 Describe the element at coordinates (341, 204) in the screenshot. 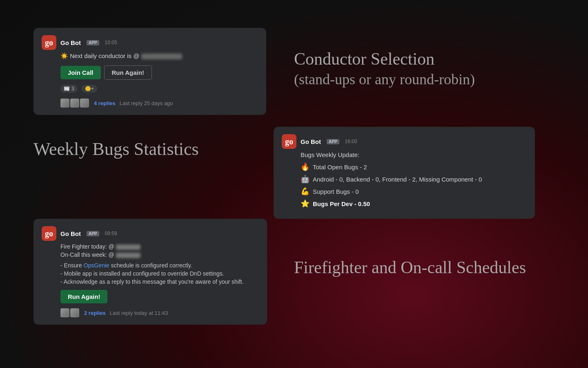

I see `card2-line4-text: Bugs Per Dev - 0.50` at that location.